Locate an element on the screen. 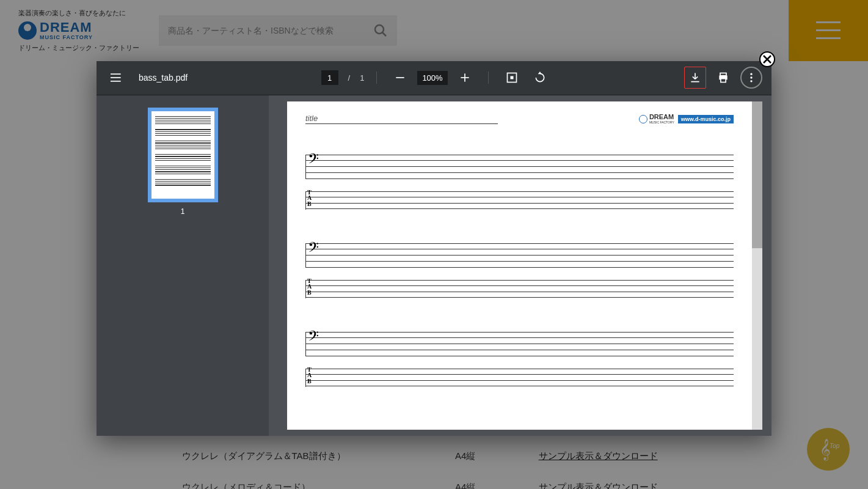  more-menu is located at coordinates (751, 78).